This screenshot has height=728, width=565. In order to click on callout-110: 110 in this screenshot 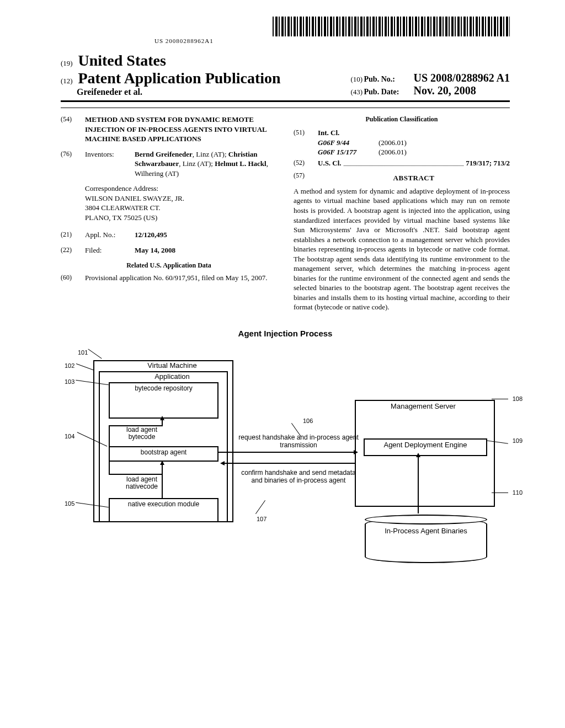, I will do `click(518, 493)`.